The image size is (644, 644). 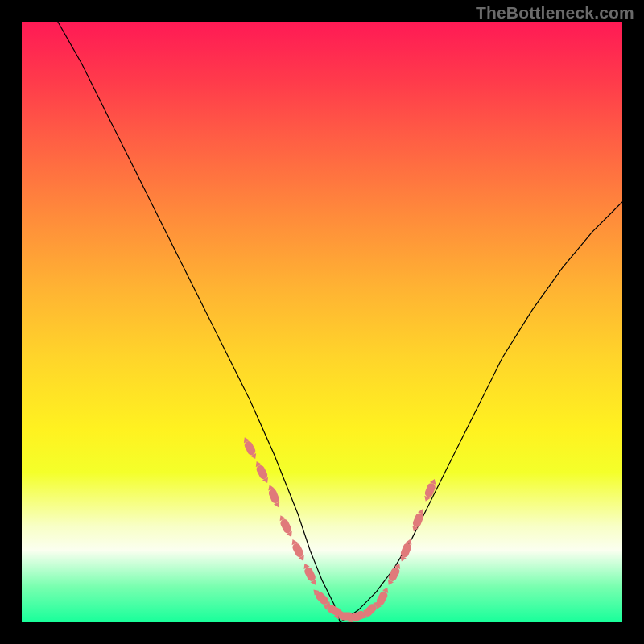 I want to click on watermark-text: TheBottleneck.com, so click(x=555, y=13).